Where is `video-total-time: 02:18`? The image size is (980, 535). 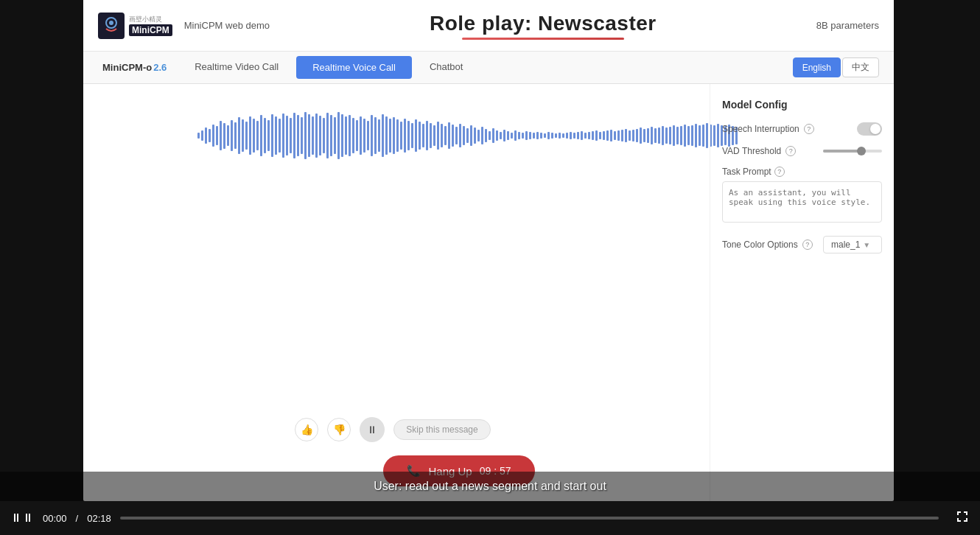
video-total-time: 02:18 is located at coordinates (99, 519).